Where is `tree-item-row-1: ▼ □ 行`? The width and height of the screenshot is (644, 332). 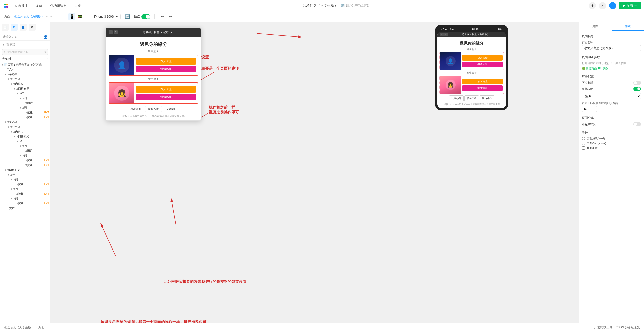 tree-item-row-1: ▼ □ 行 is located at coordinates (25, 94).